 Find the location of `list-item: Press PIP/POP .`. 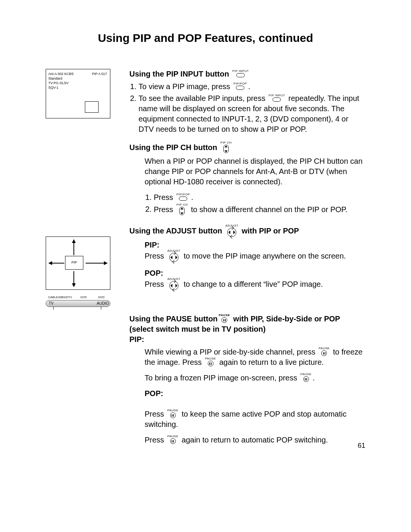

list-item: Press PIP/POP . is located at coordinates (260, 197).